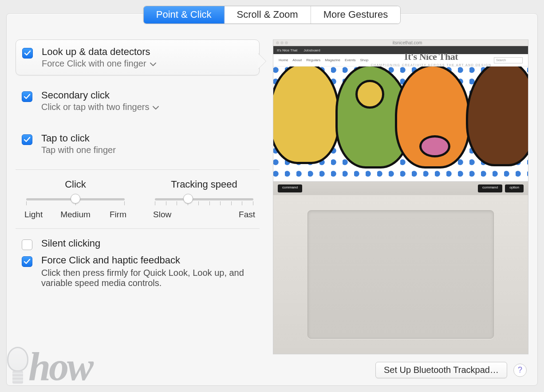 The height and width of the screenshot is (392, 544). I want to click on tab-more-gestures: More Gestures, so click(356, 15).